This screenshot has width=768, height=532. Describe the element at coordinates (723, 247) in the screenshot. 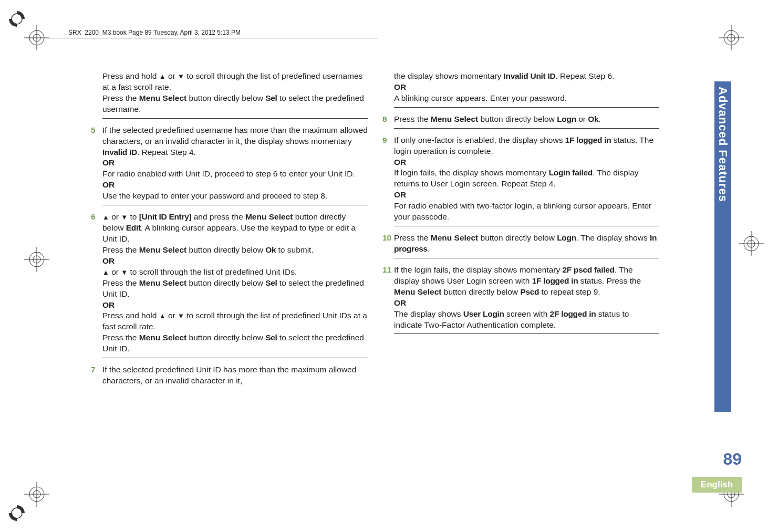

I see `section-tab: Advanced Features` at that location.